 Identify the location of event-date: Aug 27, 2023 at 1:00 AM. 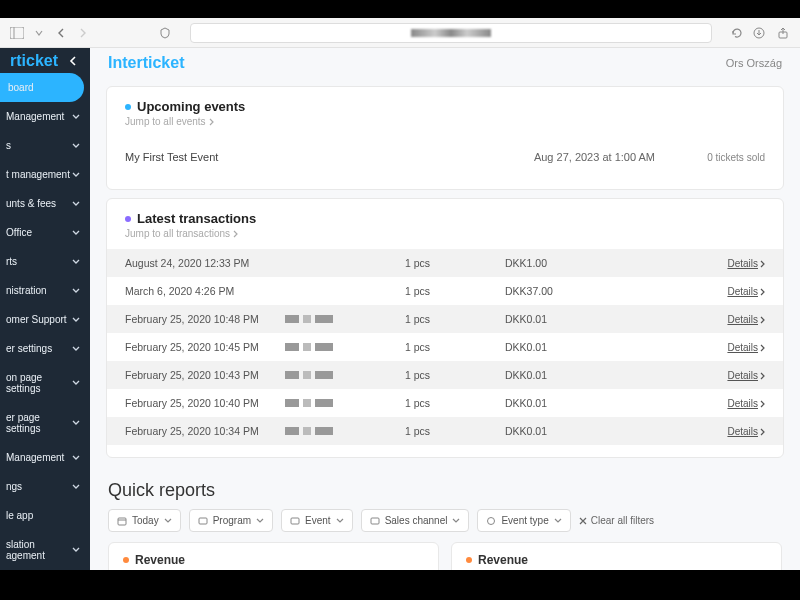
(565, 157).